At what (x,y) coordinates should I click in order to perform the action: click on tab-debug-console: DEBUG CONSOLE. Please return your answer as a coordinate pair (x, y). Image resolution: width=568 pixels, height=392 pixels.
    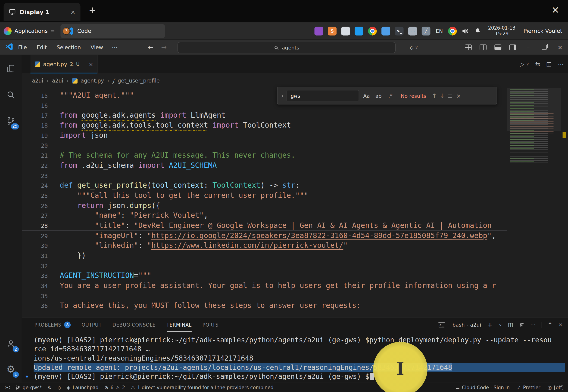
    Looking at the image, I should click on (134, 325).